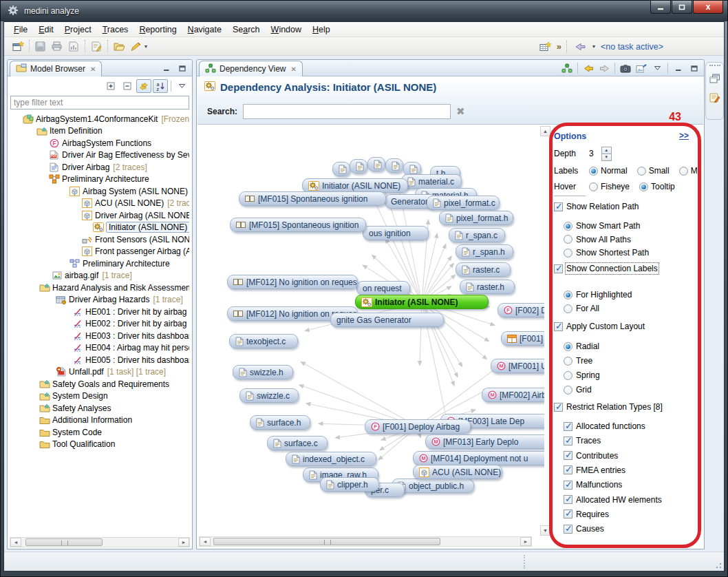 The width and height of the screenshot is (728, 577). What do you see at coordinates (458, 472) in the screenshot?
I see `graph-node-acu: ACU (ASIL NONE)` at bounding box center [458, 472].